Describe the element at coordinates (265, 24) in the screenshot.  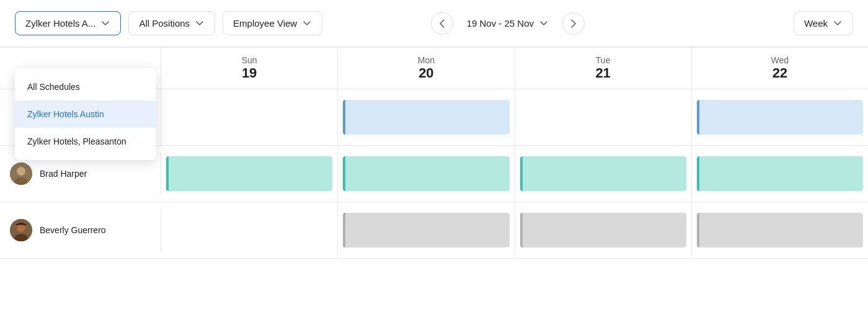
I see `view-label: Employee View` at that location.